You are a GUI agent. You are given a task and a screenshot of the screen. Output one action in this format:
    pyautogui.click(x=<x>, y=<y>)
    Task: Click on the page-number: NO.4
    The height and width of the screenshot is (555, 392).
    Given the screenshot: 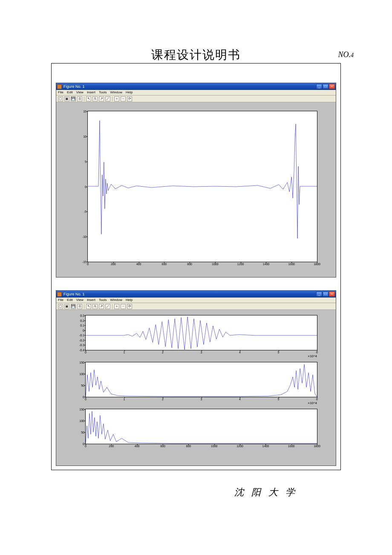 What is the action you would take?
    pyautogui.click(x=346, y=55)
    